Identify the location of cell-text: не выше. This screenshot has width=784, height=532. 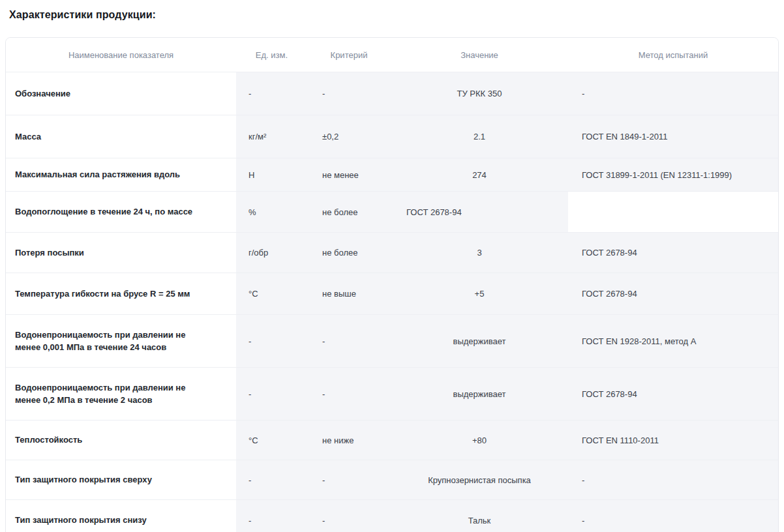
(339, 293).